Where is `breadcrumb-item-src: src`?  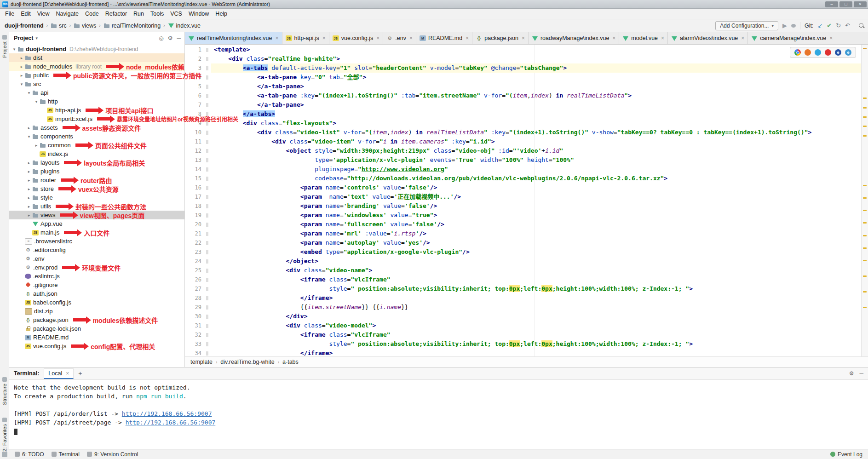 breadcrumb-item-src: src is located at coordinates (59, 26).